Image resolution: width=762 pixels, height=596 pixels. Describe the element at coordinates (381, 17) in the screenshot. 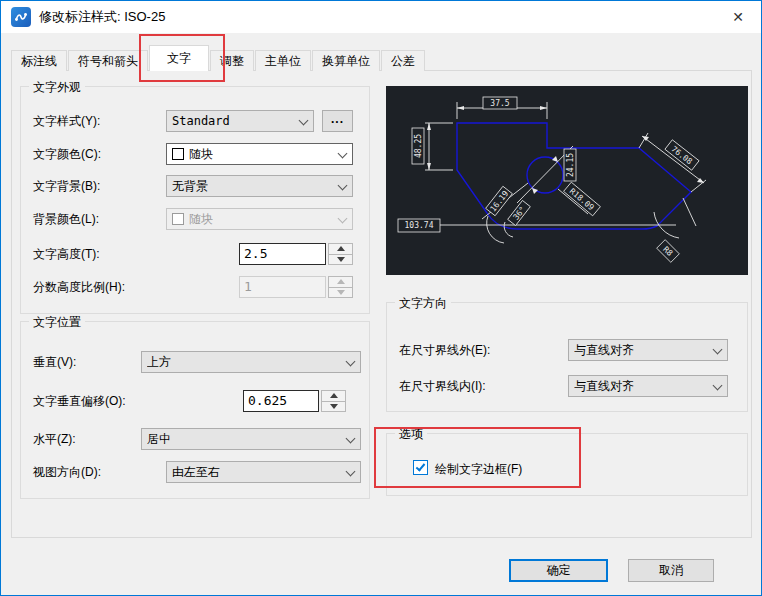

I see `titlebar: 修改标注样式: ISO-25 ✕` at that location.